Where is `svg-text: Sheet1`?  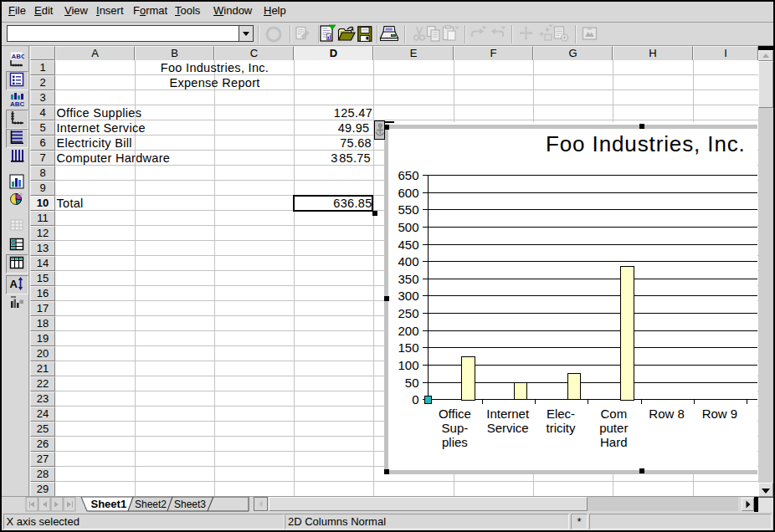 svg-text: Sheet1 is located at coordinates (109, 504).